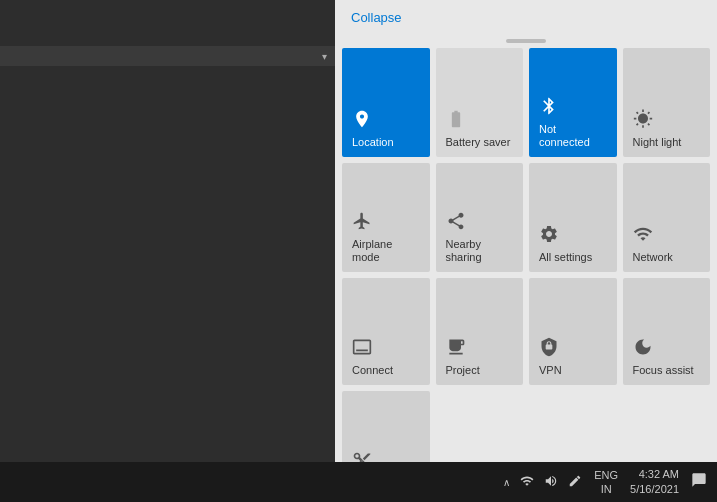 This screenshot has width=717, height=502. What do you see at coordinates (456, 120) in the screenshot?
I see `battery-saver-icon` at bounding box center [456, 120].